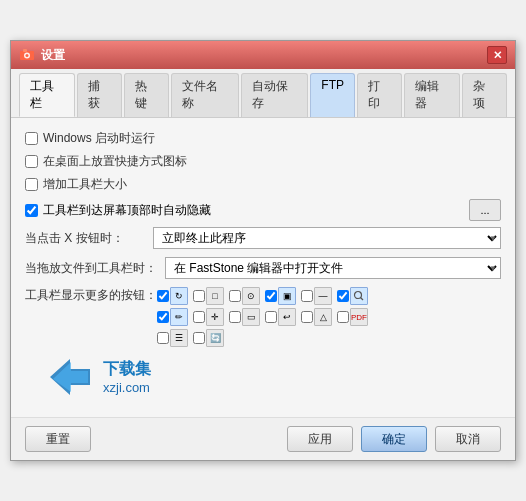 Image resolution: width=526 pixels, height=501 pixels. What do you see at coordinates (280, 296) in the screenshot?
I see `icon-pair-4: ▣` at bounding box center [280, 296].